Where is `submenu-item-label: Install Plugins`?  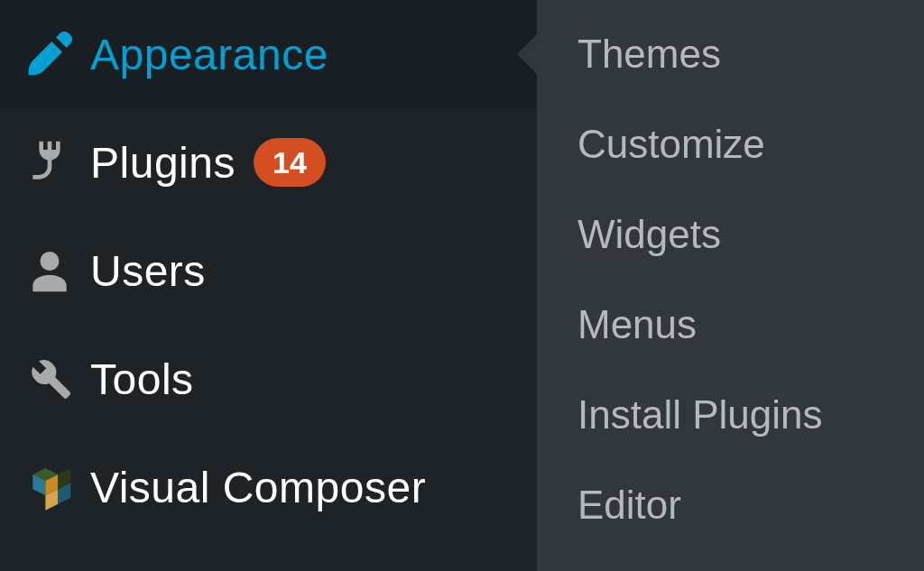
submenu-item-label: Install Plugins is located at coordinates (700, 415).